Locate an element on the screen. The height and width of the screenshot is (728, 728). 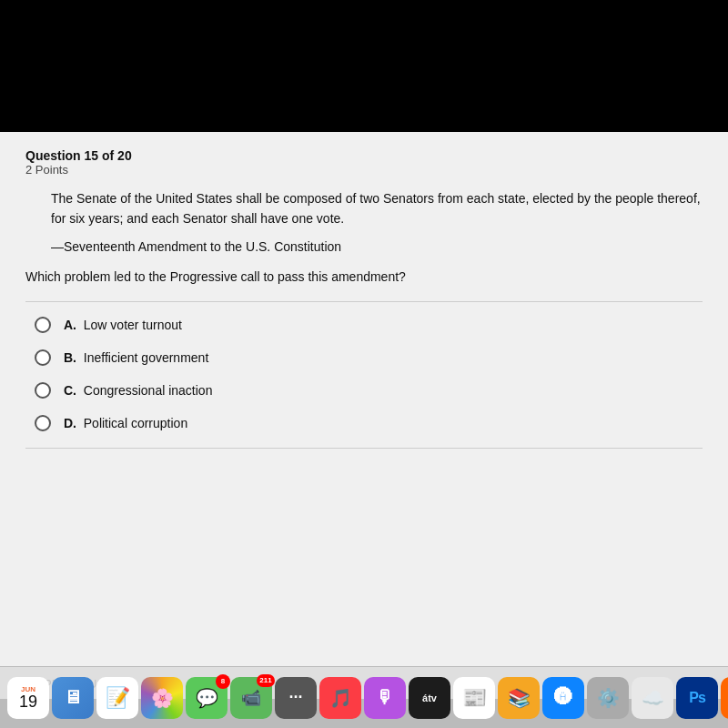
news-icon: 📰 is located at coordinates (475, 698).